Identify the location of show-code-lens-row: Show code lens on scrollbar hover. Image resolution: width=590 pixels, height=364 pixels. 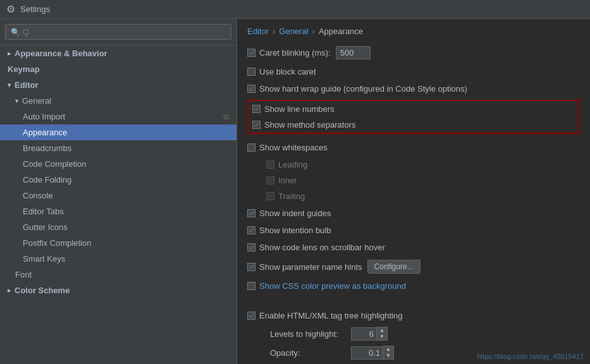
(414, 248).